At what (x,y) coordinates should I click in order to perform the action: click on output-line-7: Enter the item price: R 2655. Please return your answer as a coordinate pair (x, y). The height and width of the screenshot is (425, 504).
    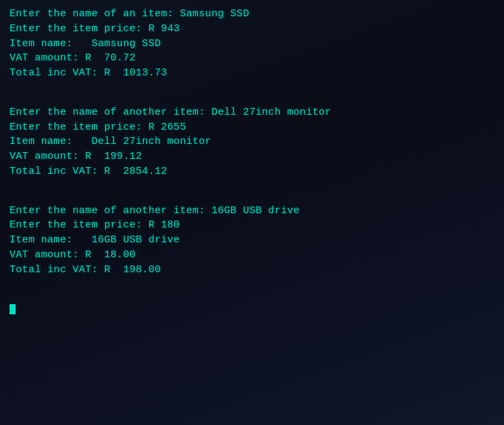
    Looking at the image, I should click on (252, 128).